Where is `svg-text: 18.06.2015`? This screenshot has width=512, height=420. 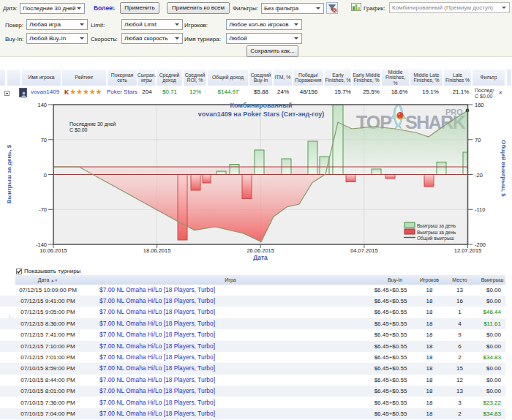 svg-text: 18.06.2015 is located at coordinates (157, 250).